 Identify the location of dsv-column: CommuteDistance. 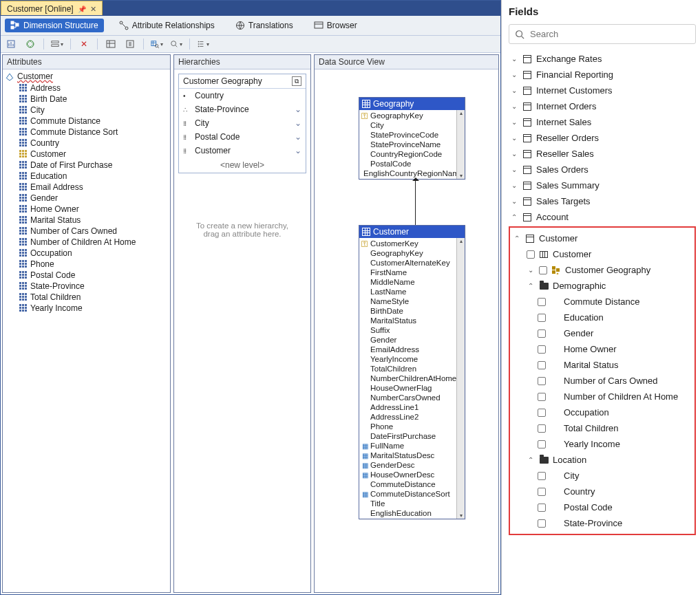
(412, 484).